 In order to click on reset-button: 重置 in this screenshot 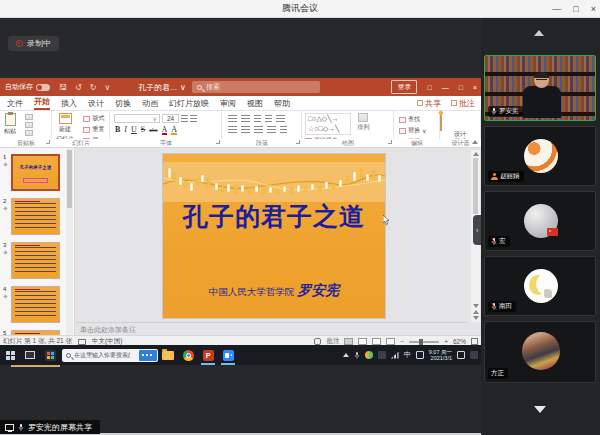, I will do `click(94, 130)`.